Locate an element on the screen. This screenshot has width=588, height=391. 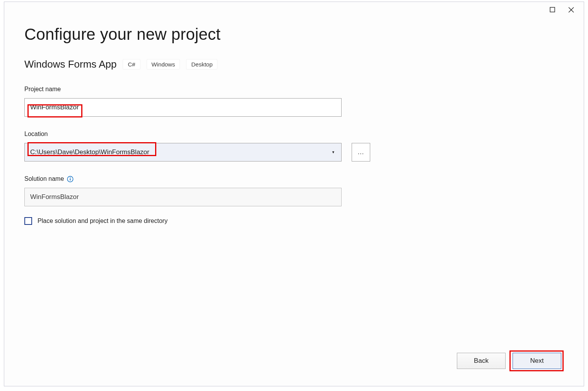
tag-language: C# is located at coordinates (132, 64).